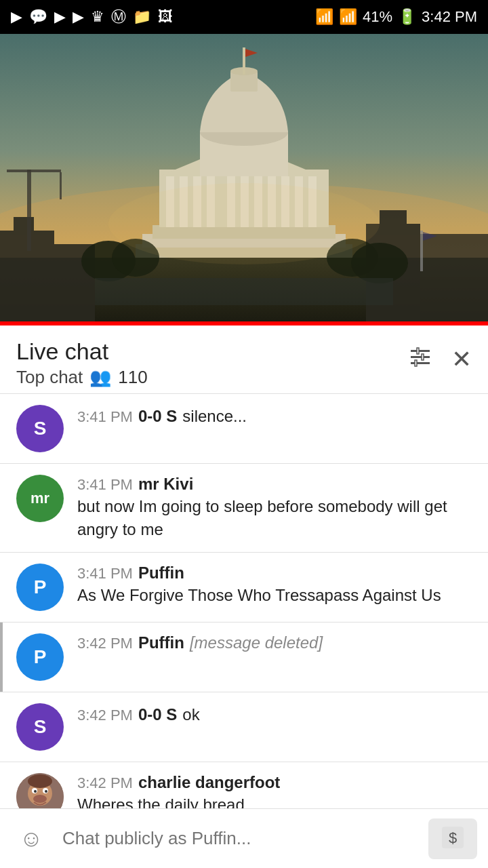  What do you see at coordinates (453, 839) in the screenshot?
I see `send-button: $` at bounding box center [453, 839].